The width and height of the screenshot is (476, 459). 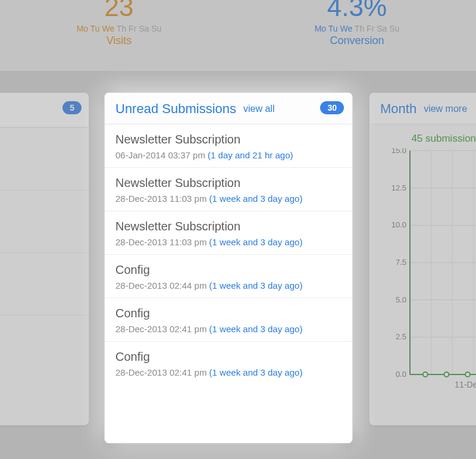 I want to click on unread-count-badge: 30, so click(x=332, y=108).